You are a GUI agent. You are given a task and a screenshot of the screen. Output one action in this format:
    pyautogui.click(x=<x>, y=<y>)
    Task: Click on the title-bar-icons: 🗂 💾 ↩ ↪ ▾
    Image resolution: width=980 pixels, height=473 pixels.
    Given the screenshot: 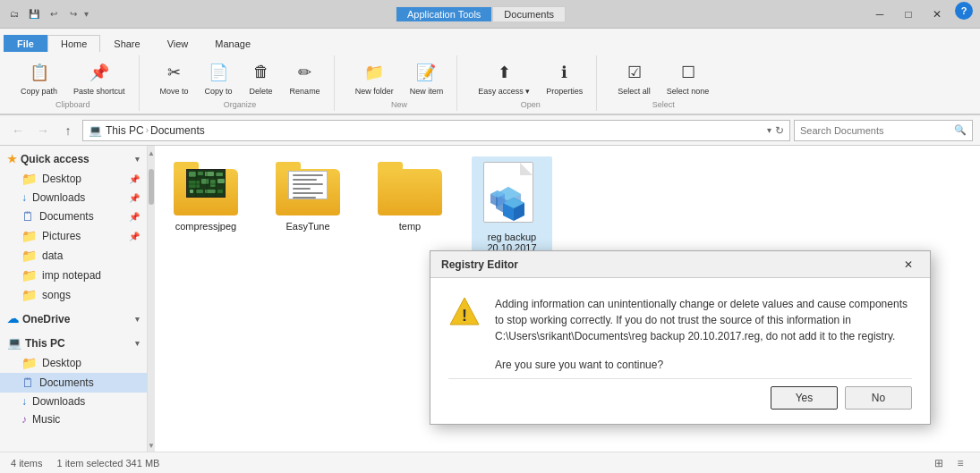 What is the action you would take?
    pyautogui.click(x=48, y=14)
    